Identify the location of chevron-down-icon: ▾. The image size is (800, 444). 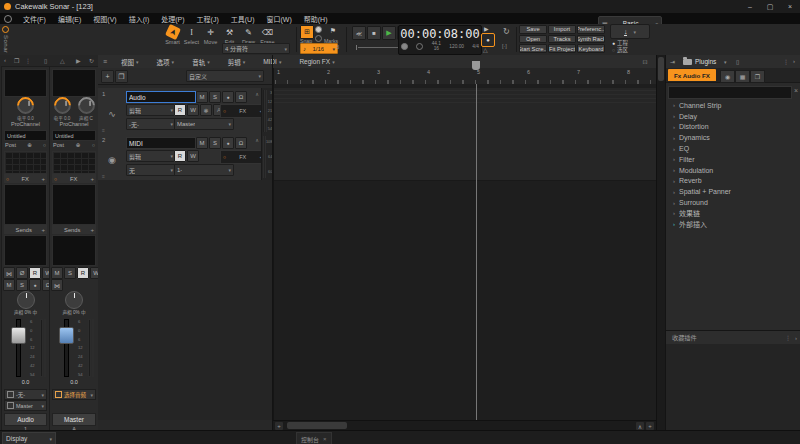
(726, 62).